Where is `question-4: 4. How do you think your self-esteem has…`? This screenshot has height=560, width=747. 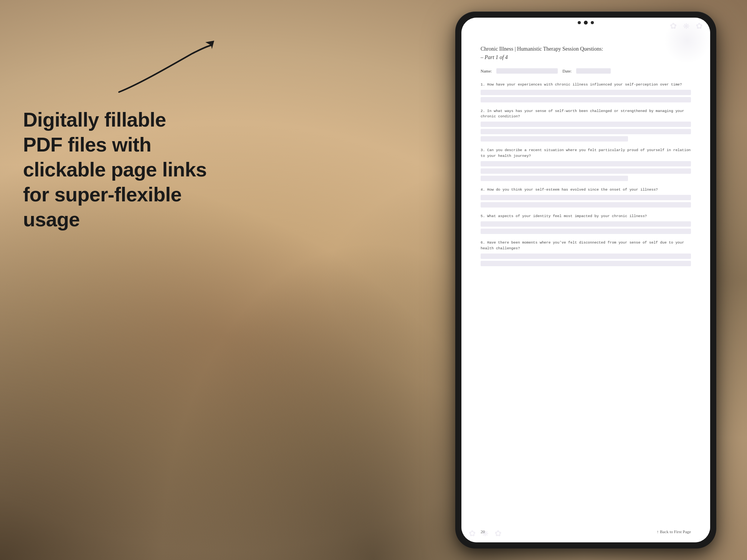
question-4: 4. How do you think your self-esteem has… is located at coordinates (586, 197).